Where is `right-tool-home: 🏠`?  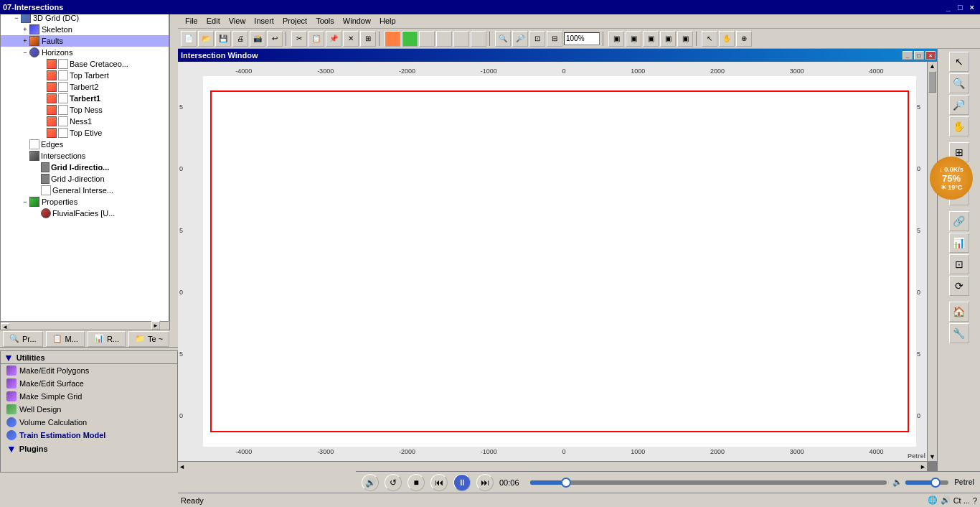
right-tool-home: 🏠 is located at coordinates (959, 312).